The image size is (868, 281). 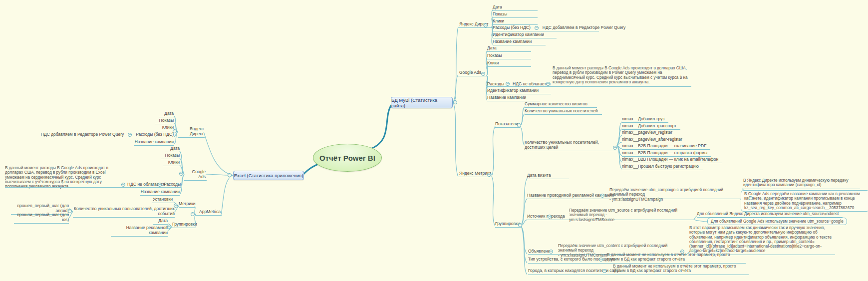 I want to click on node-installs: Установки, so click(x=162, y=200).